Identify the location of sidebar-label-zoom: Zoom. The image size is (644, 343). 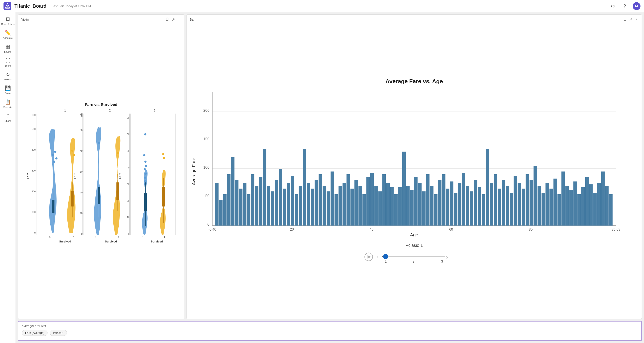
(8, 66).